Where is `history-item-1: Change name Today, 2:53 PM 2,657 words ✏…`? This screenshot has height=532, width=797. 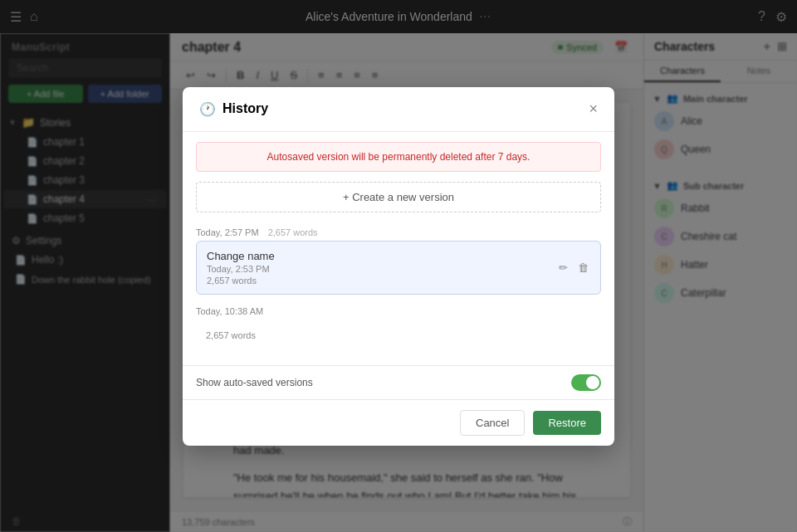 history-item-1: Change name Today, 2:53 PM 2,657 words ✏… is located at coordinates (398, 267).